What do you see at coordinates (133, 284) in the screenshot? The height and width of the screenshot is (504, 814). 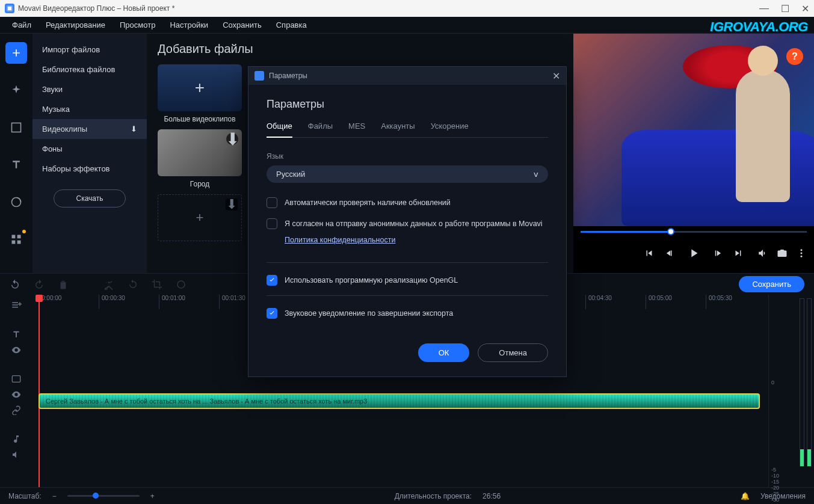 I see `rotate-icon` at bounding box center [133, 284].